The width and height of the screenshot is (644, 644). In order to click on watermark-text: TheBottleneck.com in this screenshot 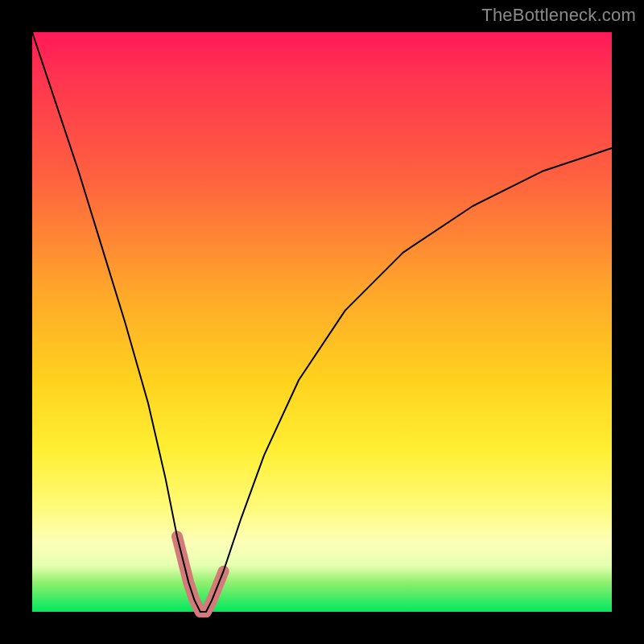, I will do `click(559, 15)`.